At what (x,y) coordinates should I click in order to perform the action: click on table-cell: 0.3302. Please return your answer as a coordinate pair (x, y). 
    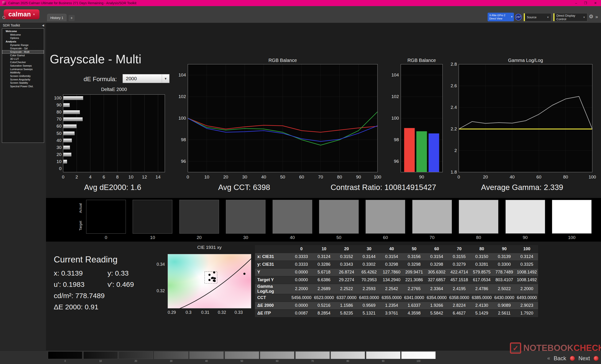
    Looking at the image, I should click on (369, 264).